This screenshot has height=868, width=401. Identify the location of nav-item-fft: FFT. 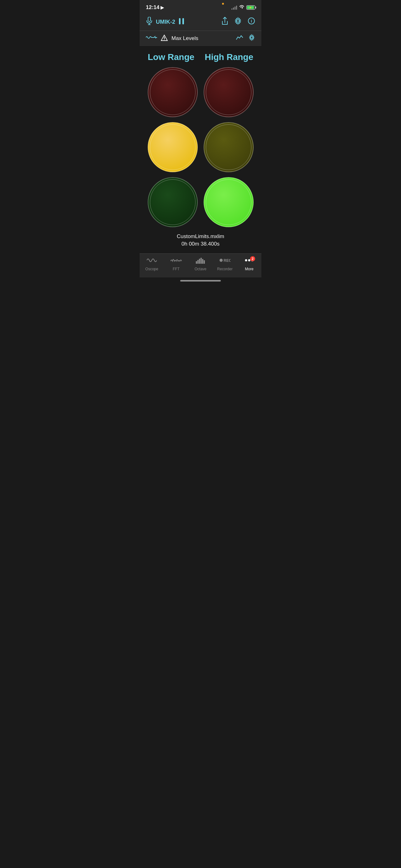
(176, 264).